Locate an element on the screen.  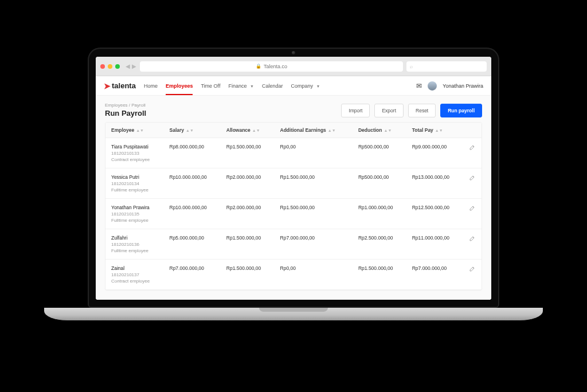
app-topbar: ➤ talenta Home Employees Time Off Financ… is located at coordinates (294, 86).